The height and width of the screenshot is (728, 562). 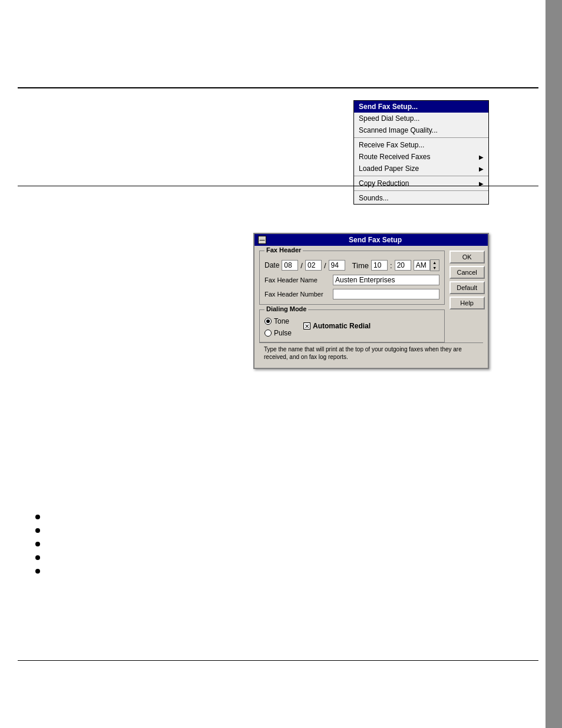 What do you see at coordinates (421, 152) in the screenshot?
I see `context-menu: Send Fax Setup... Speed Dial Setup... Sc…` at bounding box center [421, 152].